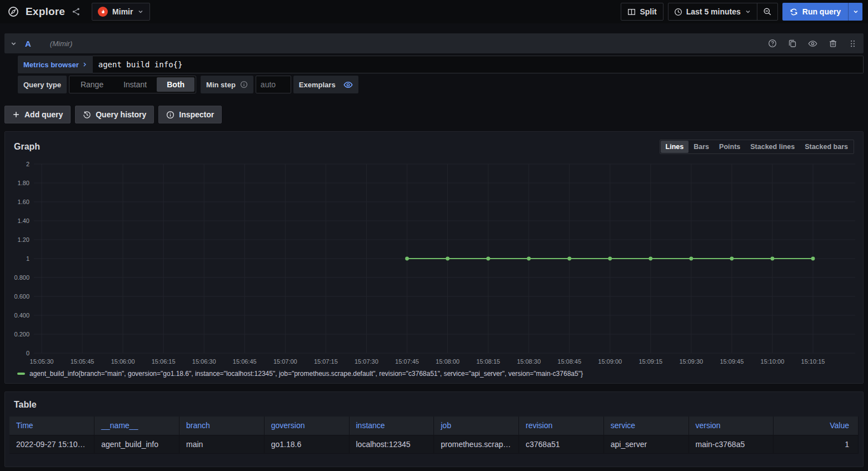  Describe the element at coordinates (135, 85) in the screenshot. I see `query-type-option-instant: Instant` at that location.